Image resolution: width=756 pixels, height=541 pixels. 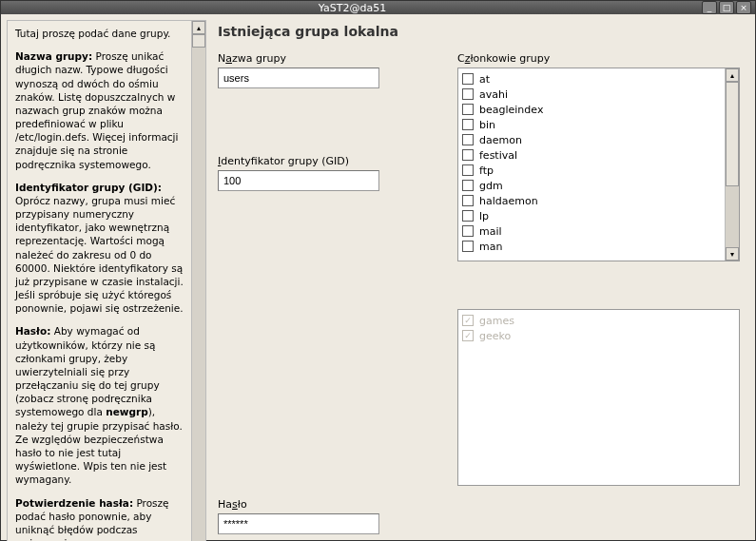 I want to click on group-name-label: Nazwa grupy, so click(x=332, y=59).